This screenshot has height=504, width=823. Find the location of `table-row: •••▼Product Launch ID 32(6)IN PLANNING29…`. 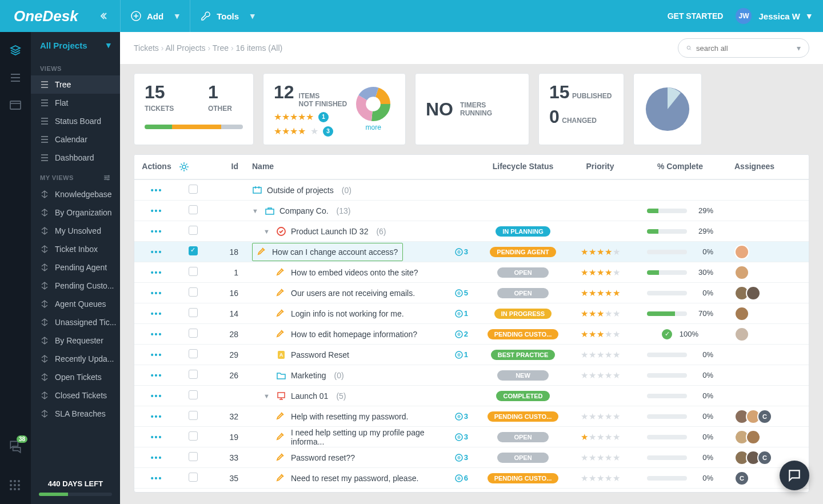

table-row: •••▼Product Launch ID 32(6)IN PLANNING29… is located at coordinates (472, 231).